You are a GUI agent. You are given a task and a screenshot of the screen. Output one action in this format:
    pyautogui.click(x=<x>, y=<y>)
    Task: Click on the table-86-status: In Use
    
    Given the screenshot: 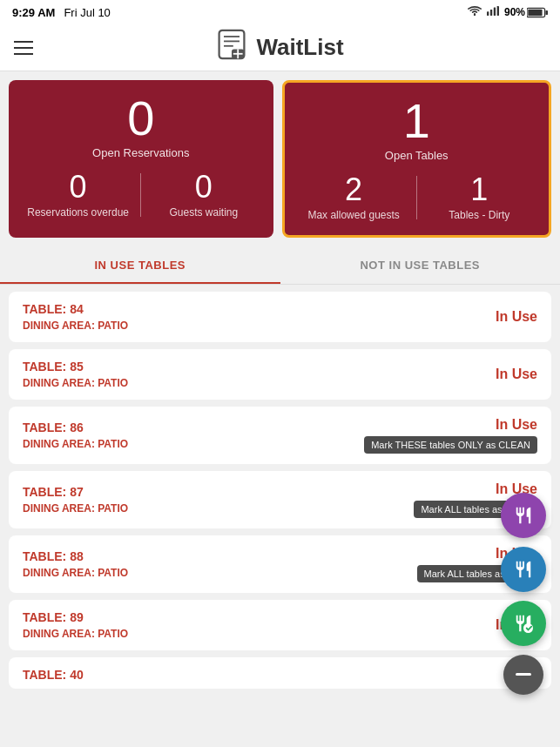 What is the action you would take?
    pyautogui.click(x=516, y=425)
    